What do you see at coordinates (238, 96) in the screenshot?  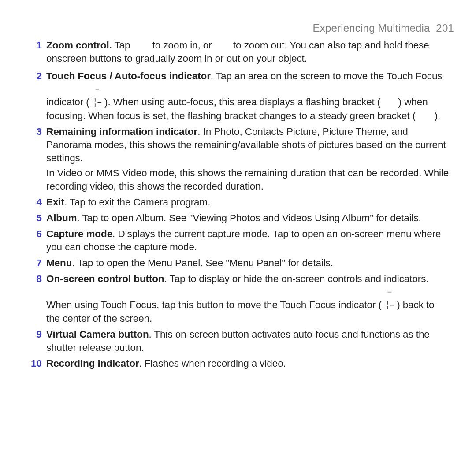 I see `list-item: 2 Touch Focus / Auto-focus indicator. Ta…` at bounding box center [238, 96].